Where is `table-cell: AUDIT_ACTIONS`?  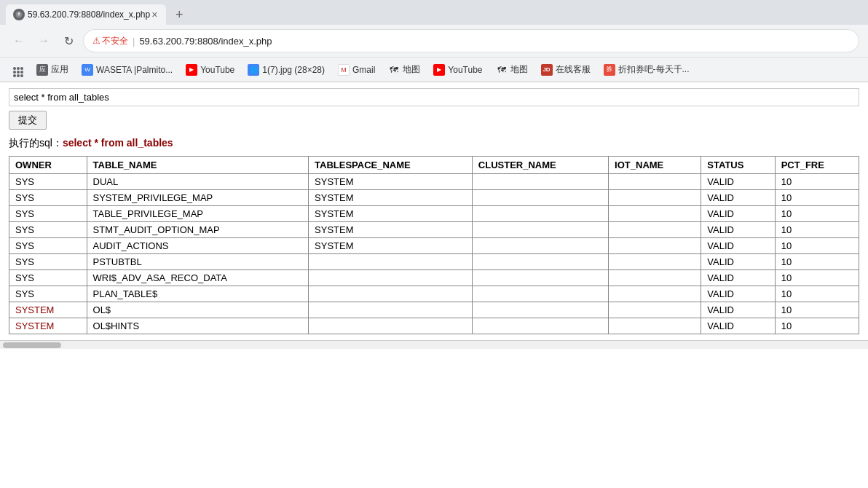
table-cell: AUDIT_ACTIONS is located at coordinates (198, 246).